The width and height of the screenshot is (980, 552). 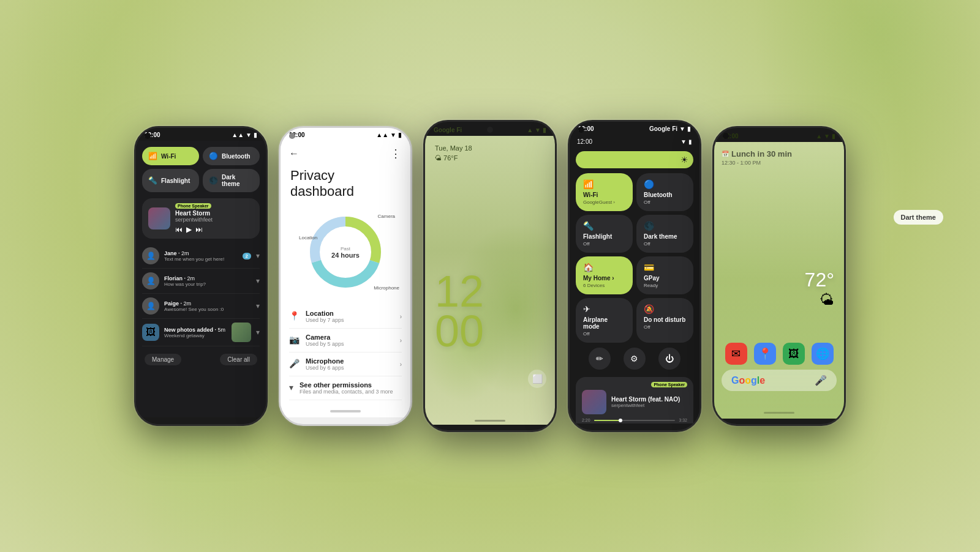 I want to click on play-icon: ▶, so click(x=189, y=229).